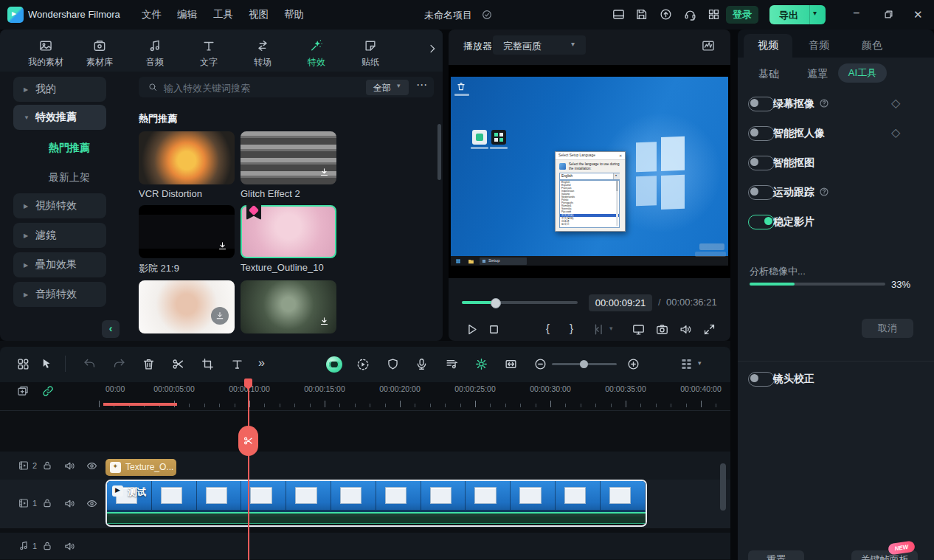 The image size is (934, 560). What do you see at coordinates (24, 364) in the screenshot?
I see `media-browser-icon` at bounding box center [24, 364].